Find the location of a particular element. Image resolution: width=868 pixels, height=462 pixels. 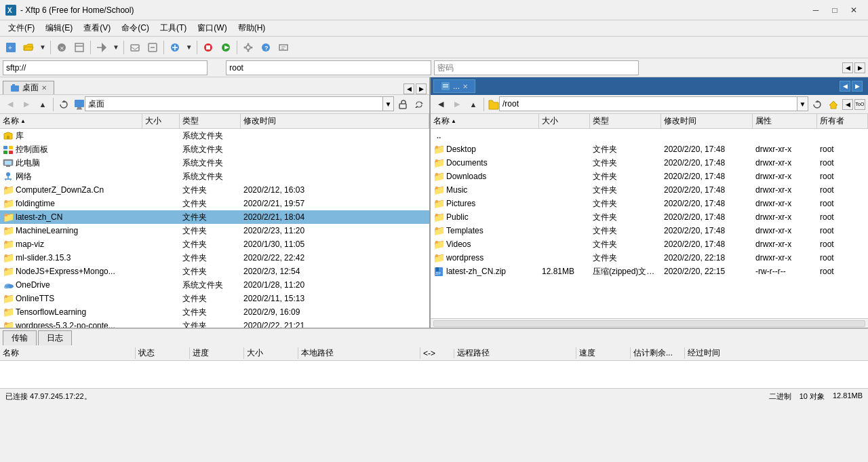

password-input is located at coordinates (536, 68).